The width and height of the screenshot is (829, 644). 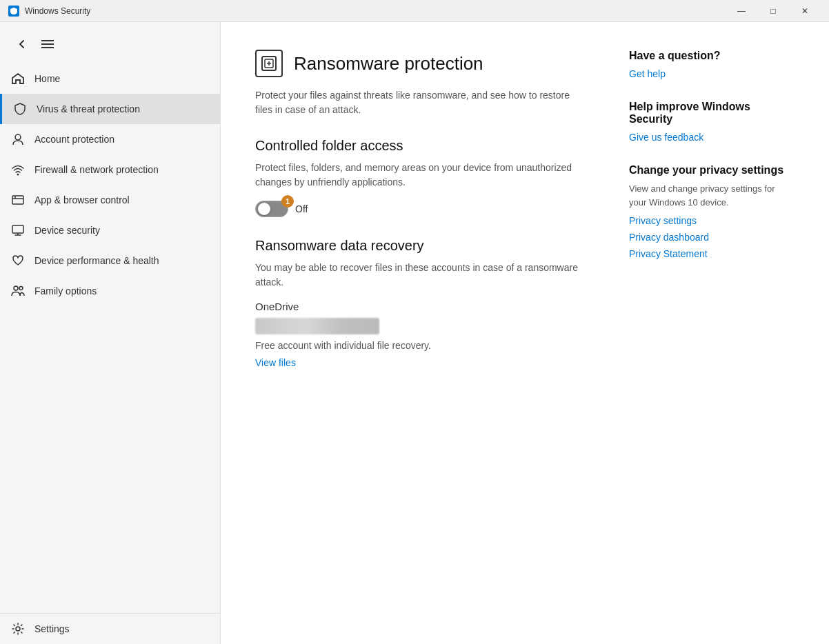 What do you see at coordinates (421, 245) in the screenshot?
I see `data-recovery-title: Ransomware data recovery` at bounding box center [421, 245].